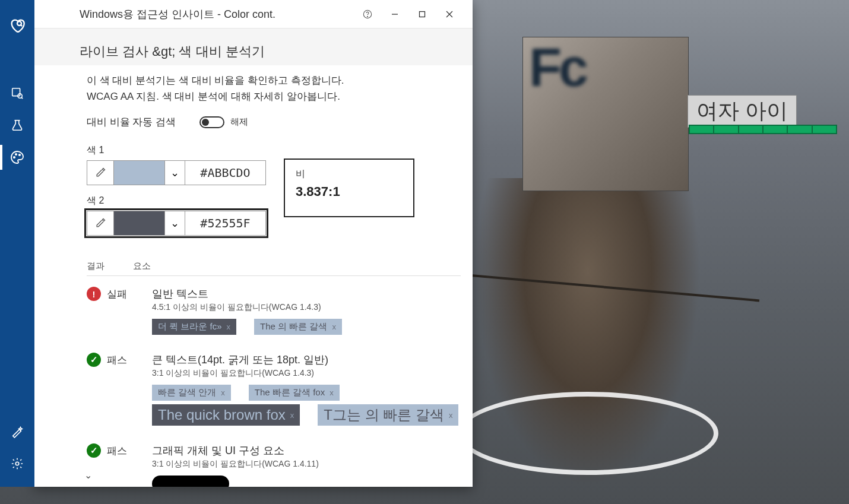  What do you see at coordinates (349, 188) in the screenshot?
I see `contrast-ratio-box: 비 3.837:1` at bounding box center [349, 188].